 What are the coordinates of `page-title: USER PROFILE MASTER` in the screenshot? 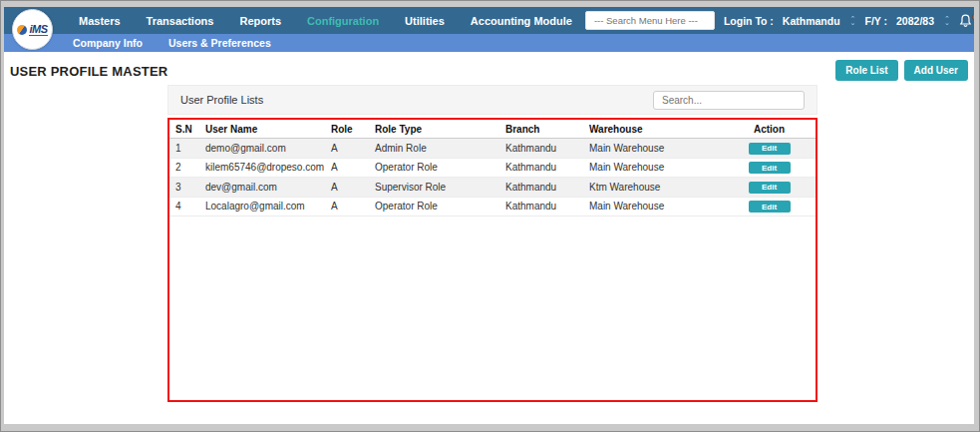 It's located at (89, 70).